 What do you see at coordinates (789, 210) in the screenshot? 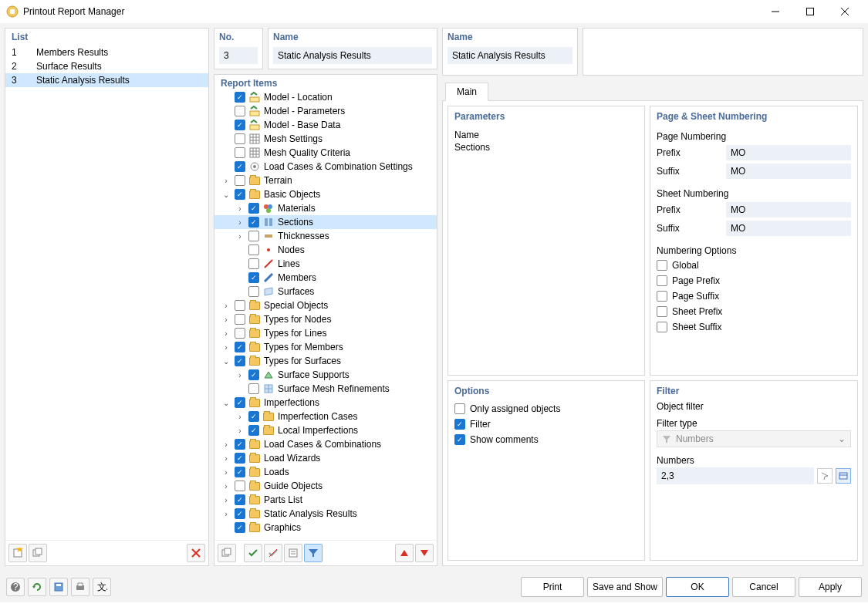
I see `sheet-prefix-input` at bounding box center [789, 210].